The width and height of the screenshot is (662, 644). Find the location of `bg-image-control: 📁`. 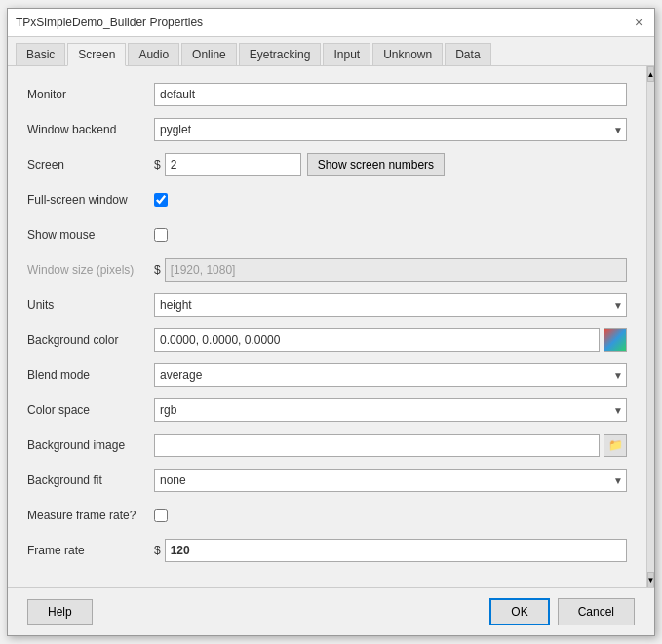

bg-image-control: 📁 is located at coordinates (390, 445).